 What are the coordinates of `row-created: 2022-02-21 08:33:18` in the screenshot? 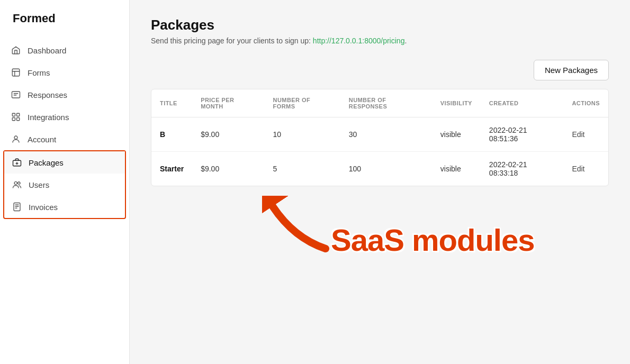 It's located at (522, 169).